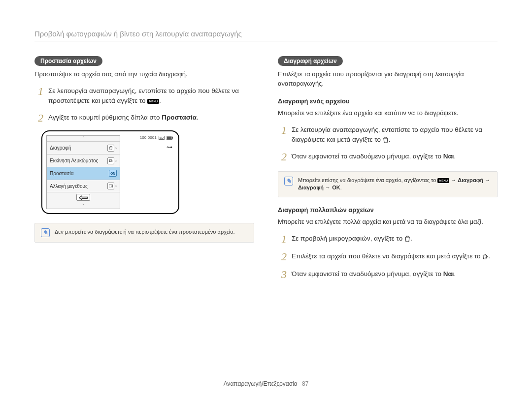 The image size is (532, 401). Describe the element at coordinates (266, 35) in the screenshot. I see `page-title: Προβολή φωτογραφιών ή βίντεο στη λειτουρ…` at that location.